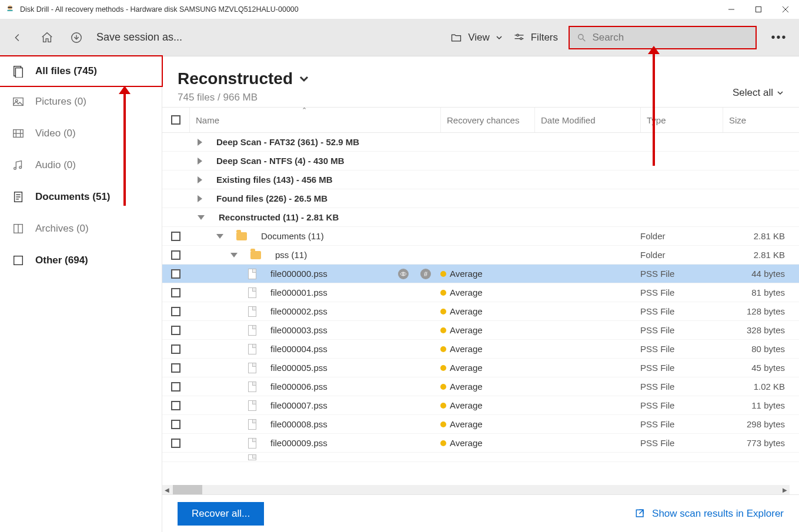 This screenshot has width=799, height=532. I want to click on file-row: file000008.pssAveragePSS File298 bytes, so click(481, 424).